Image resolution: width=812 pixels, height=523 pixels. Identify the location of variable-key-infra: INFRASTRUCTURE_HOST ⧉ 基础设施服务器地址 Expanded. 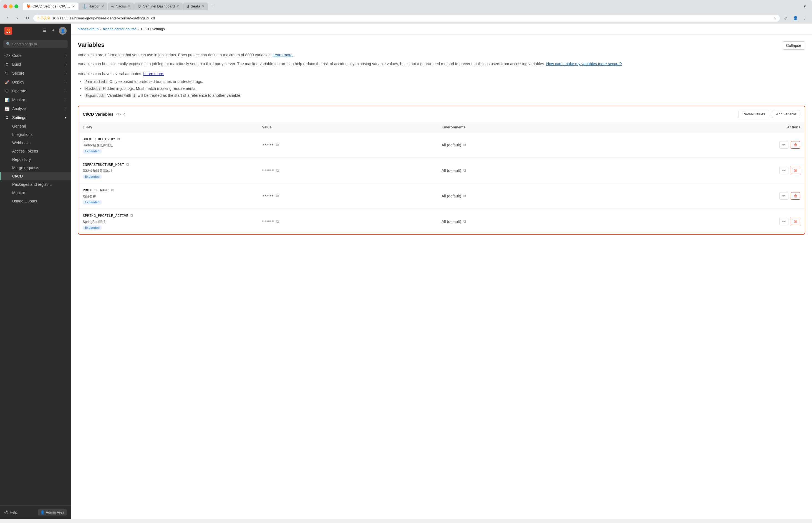
(173, 170).